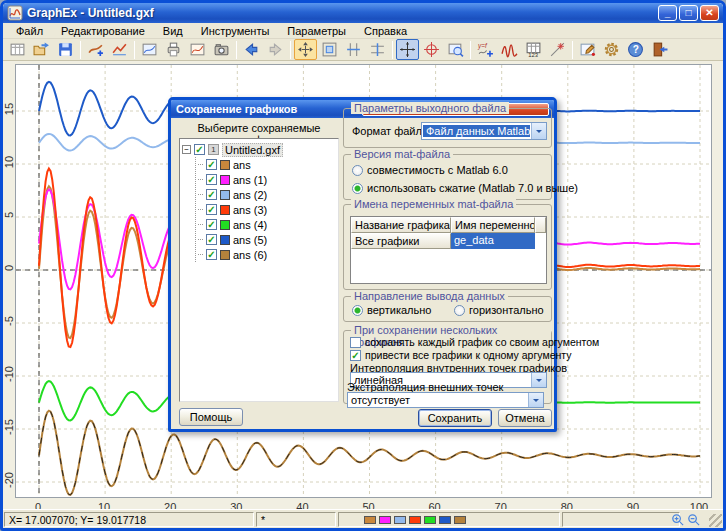 This screenshot has height=531, width=726. Describe the element at coordinates (354, 50) in the screenshot. I see `fit-width-icon` at that location.